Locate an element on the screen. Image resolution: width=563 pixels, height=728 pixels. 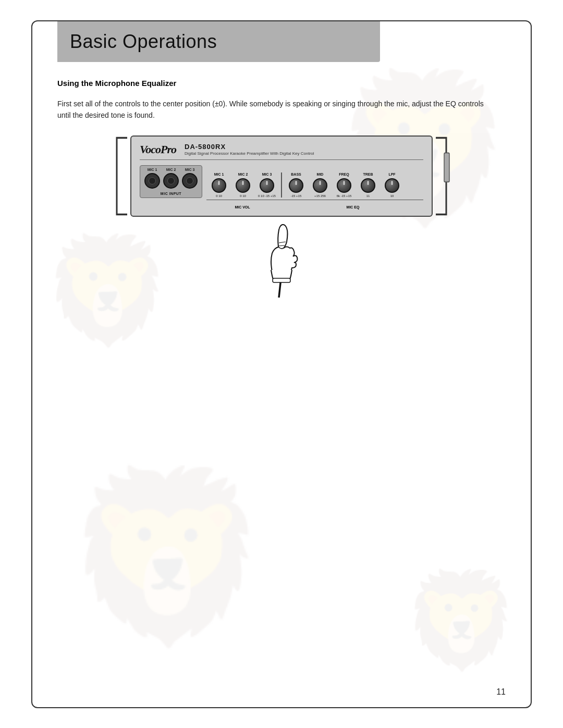
knob-labels-row: MIC 1 0 10 MIC 2 0 10 is located at coordinates (315, 181).